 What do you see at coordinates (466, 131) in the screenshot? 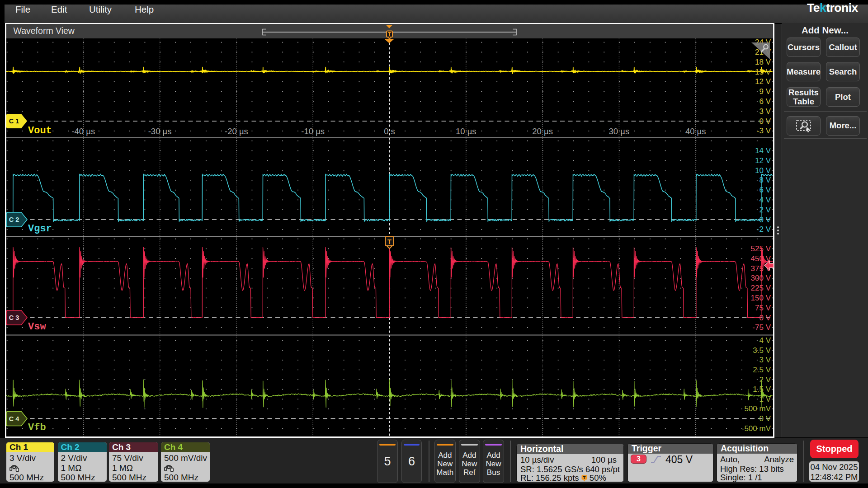
I see `svg-text: 10 µs` at bounding box center [466, 131].